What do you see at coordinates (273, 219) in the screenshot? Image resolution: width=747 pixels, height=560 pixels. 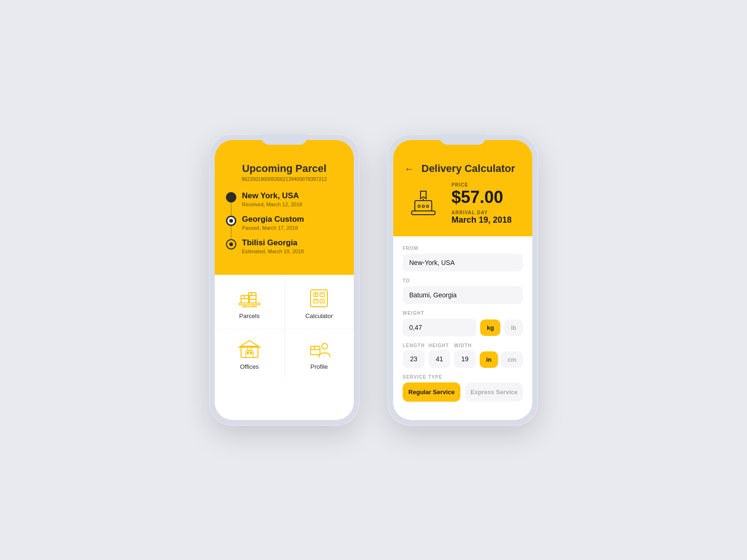 I see `step-city-2: Georgia Custom` at bounding box center [273, 219].